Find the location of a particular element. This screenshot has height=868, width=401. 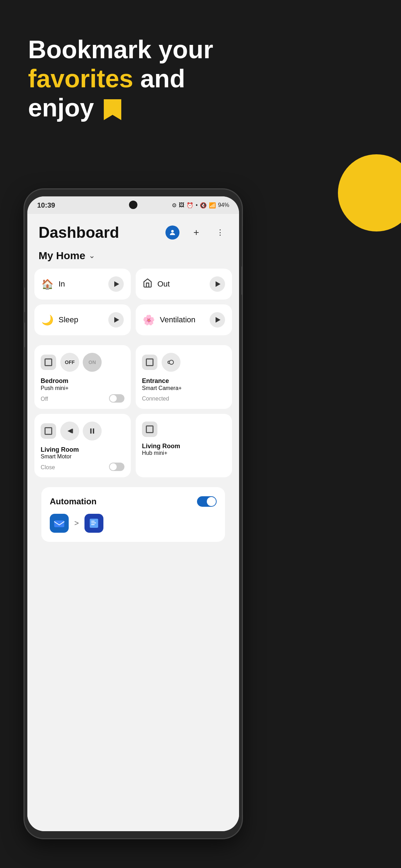

hub-device-icon is located at coordinates (150, 429).